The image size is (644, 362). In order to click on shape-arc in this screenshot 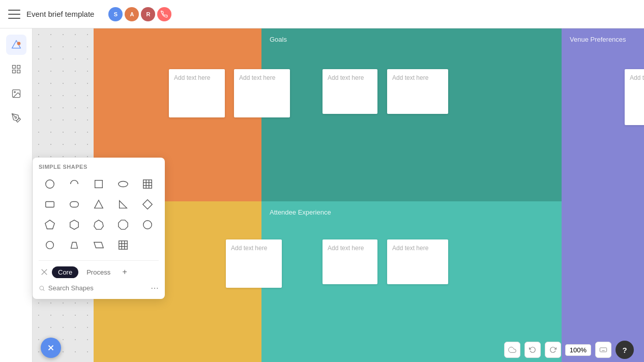, I will do `click(74, 184)`.